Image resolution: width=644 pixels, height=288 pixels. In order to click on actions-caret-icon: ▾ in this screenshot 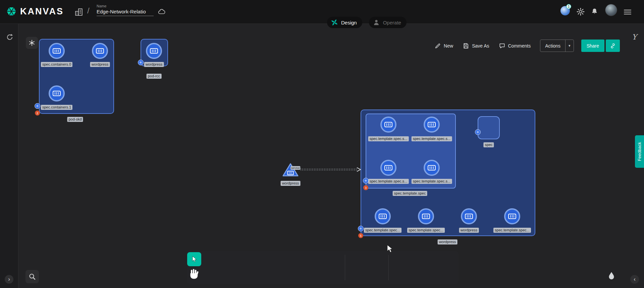, I will do `click(570, 46)`.